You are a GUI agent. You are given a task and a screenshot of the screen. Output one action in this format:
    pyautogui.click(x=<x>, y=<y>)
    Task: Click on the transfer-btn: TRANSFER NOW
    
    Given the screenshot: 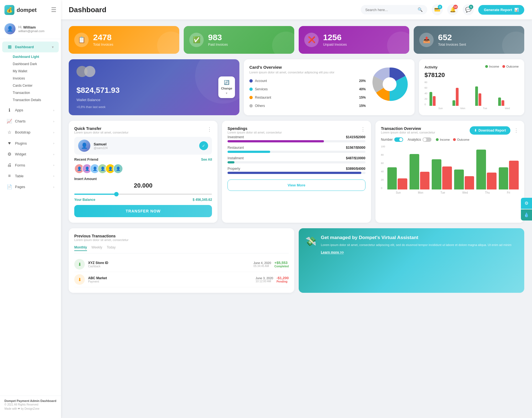 What is the action you would take?
    pyautogui.click(x=143, y=211)
    